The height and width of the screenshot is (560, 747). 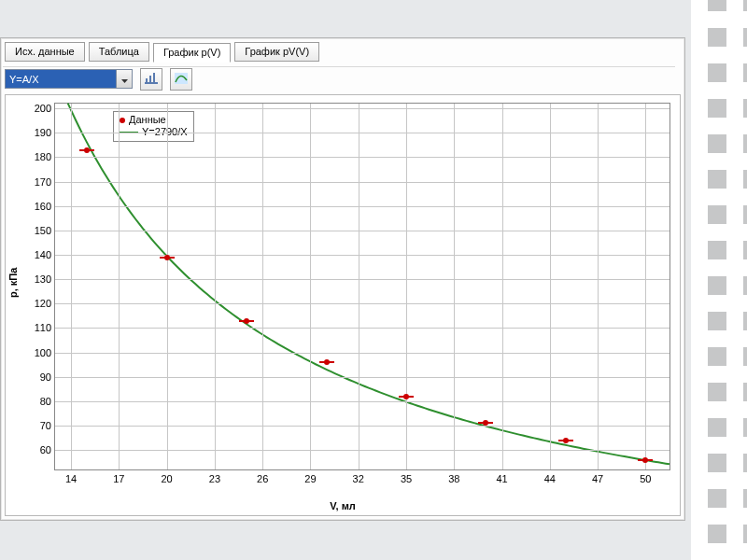 I want to click on x-axis-label: V, мл, so click(x=343, y=506).